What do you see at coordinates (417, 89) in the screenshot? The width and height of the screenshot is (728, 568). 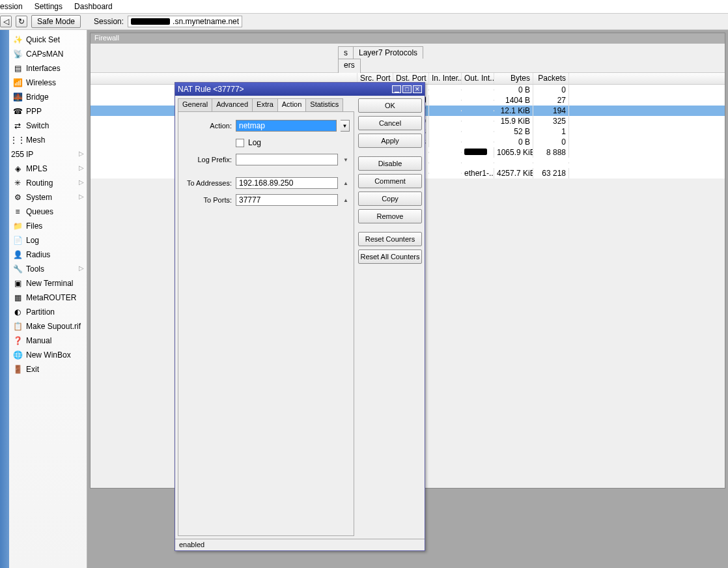 I see `close-icon: ✕` at bounding box center [417, 89].